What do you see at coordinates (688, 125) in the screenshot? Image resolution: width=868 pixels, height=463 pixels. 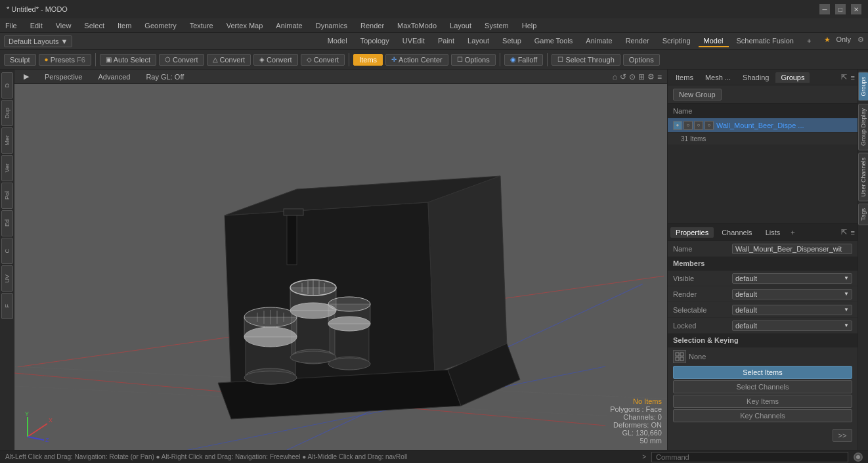 I see `render-toggle: ○` at bounding box center [688, 125].